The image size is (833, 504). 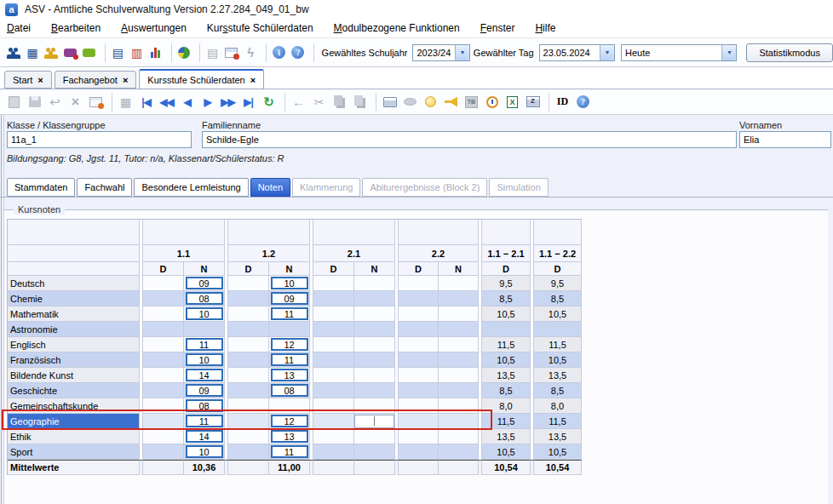 I want to click on subject-cell: Astronomie, so click(x=73, y=329).